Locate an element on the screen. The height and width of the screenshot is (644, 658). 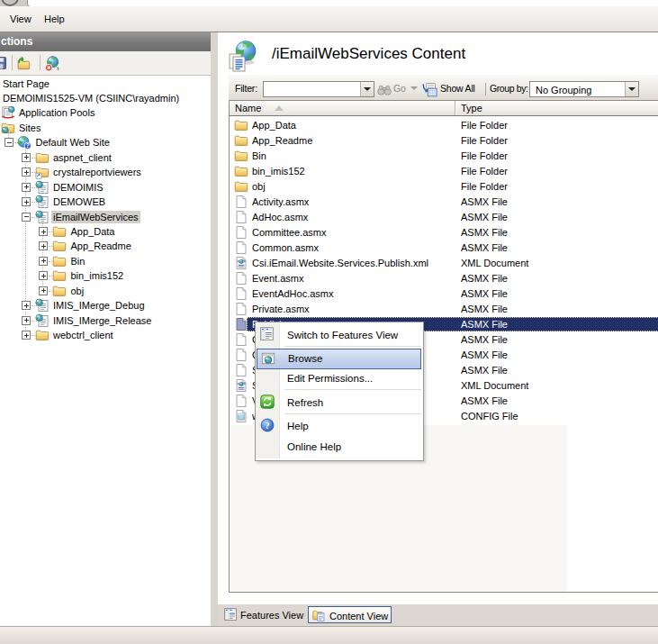
tree-item-demoweb: DEMOWEB is located at coordinates (105, 202).